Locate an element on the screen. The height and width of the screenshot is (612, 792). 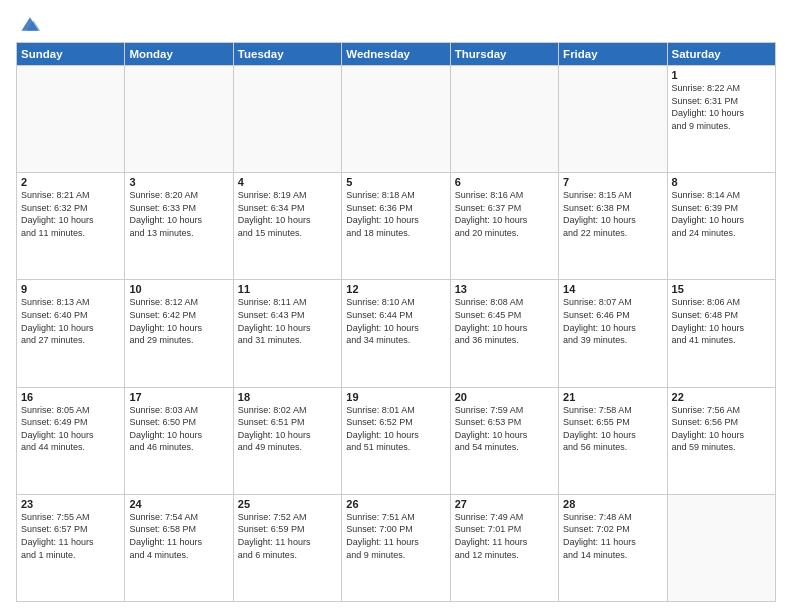
day-number: 7 is located at coordinates (612, 182).